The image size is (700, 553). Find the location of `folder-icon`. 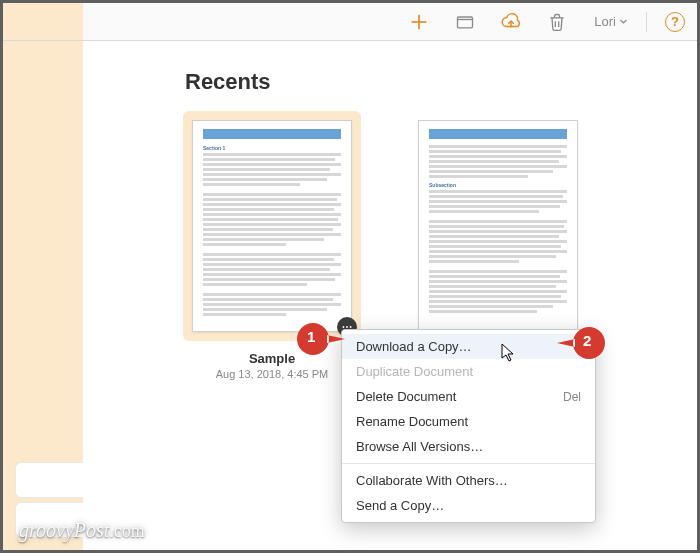

folder-icon is located at coordinates (465, 22).